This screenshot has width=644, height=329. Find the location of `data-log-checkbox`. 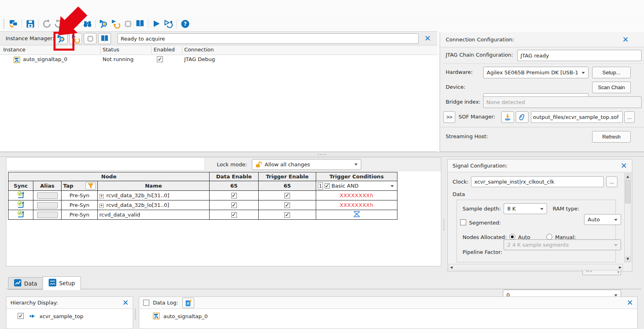

data-log-checkbox is located at coordinates (146, 303).